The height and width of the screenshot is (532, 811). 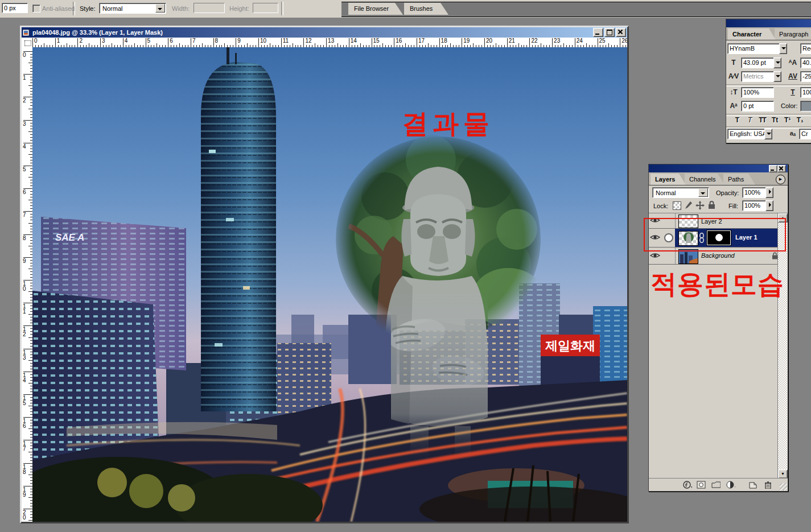 What do you see at coordinates (718, 193) in the screenshot?
I see `blend-opacity-row: Normal Opacity: 100%` at bounding box center [718, 193].